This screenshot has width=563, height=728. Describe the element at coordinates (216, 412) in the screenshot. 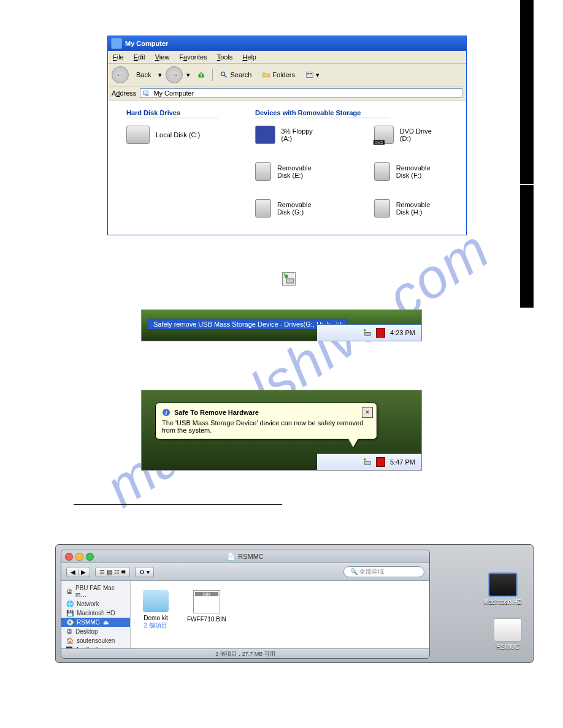

I see `balloon-title: Safe To Remove Hardware` at that location.